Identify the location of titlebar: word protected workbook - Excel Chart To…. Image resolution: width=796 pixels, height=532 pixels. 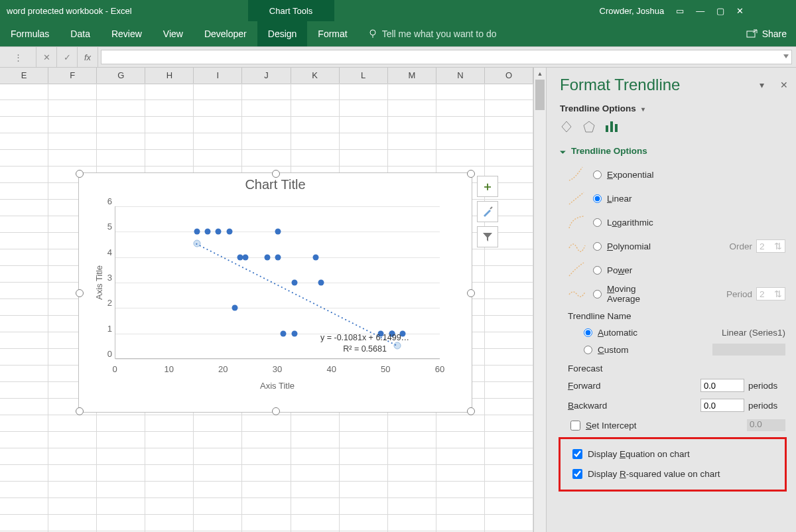
(398, 11).